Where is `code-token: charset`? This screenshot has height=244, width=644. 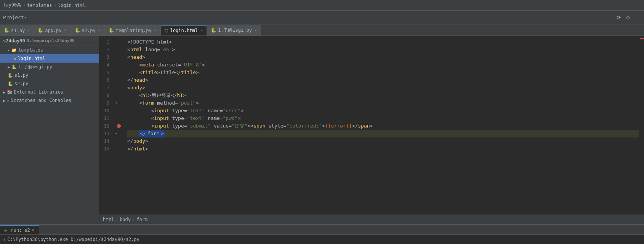 code-token: charset is located at coordinates (166, 65).